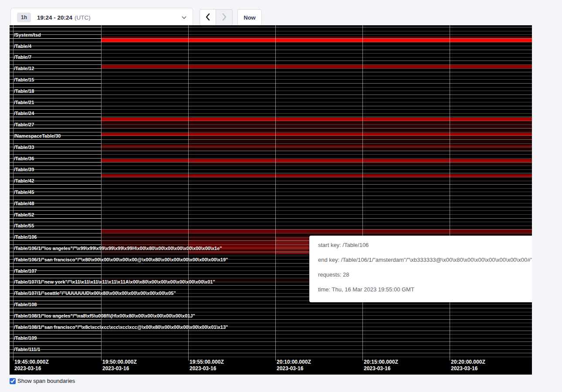 The width and height of the screenshot is (562, 392). I want to click on row-label: /Table/109, so click(25, 338).